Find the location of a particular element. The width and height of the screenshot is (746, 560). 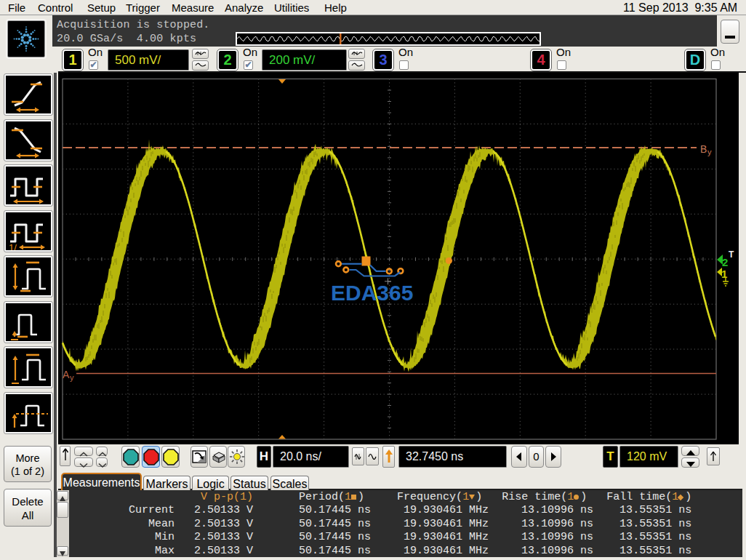

svg-text: T is located at coordinates (731, 255).